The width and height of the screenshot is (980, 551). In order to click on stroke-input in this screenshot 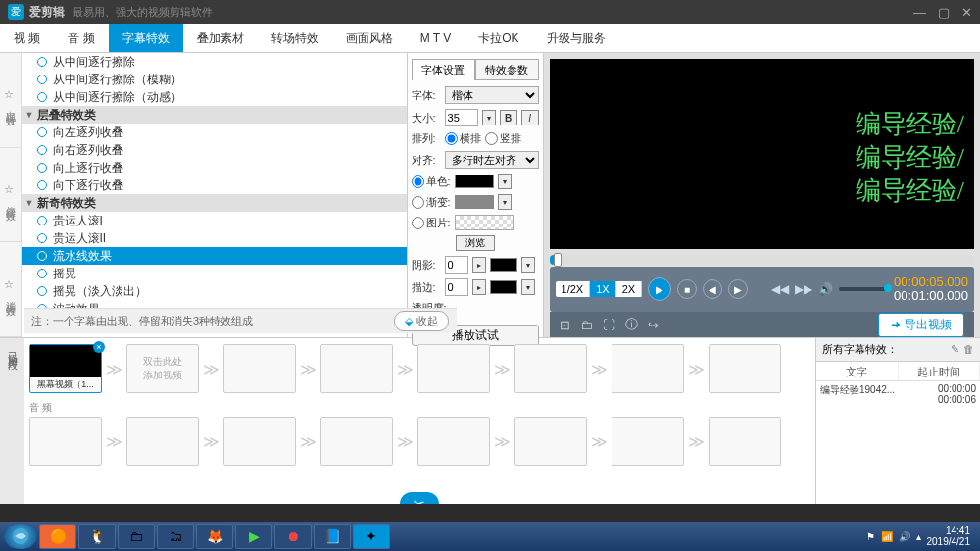, I will do `click(457, 287)`.